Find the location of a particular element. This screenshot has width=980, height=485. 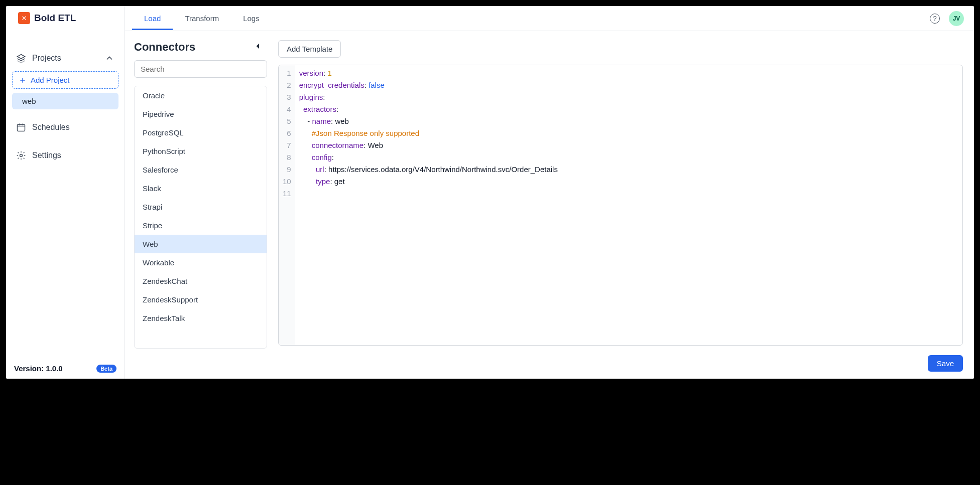

connectors-title: Connectors is located at coordinates (165, 47).